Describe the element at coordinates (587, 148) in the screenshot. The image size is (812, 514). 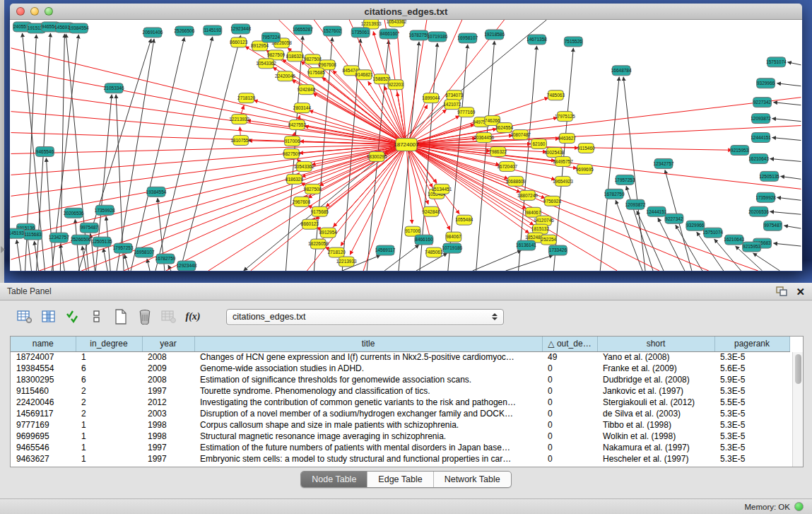
I see `network-node: 9115460` at that location.